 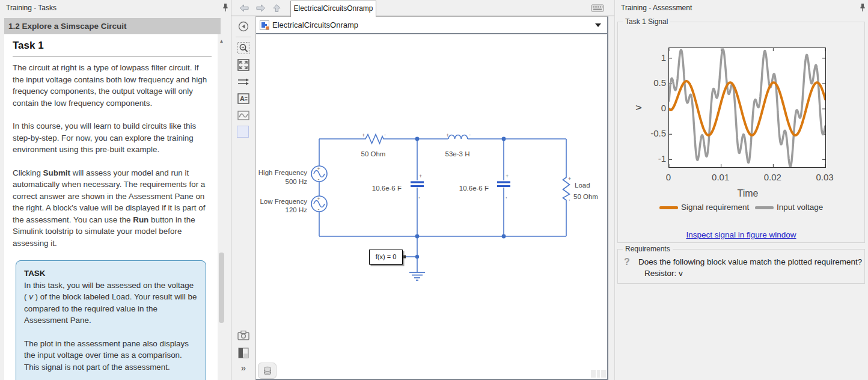 I want to click on requirements-group-label: Requirements, so click(x=648, y=249).